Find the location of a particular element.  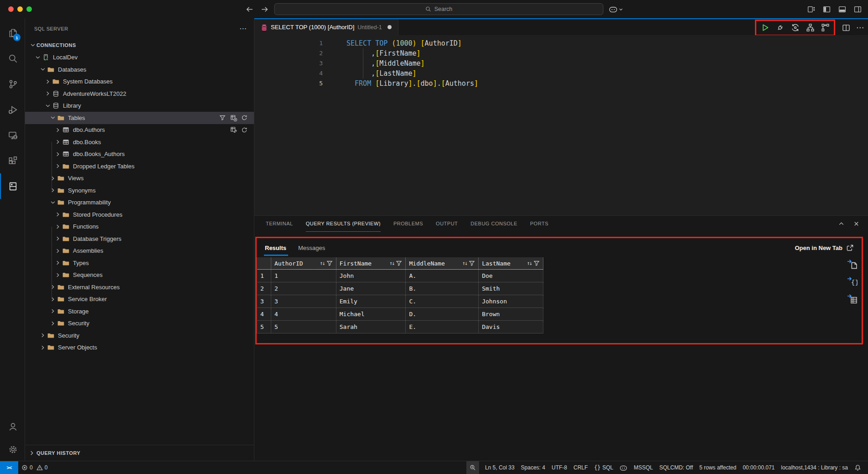

activity-bar-item-run-and-debug is located at coordinates (12, 109).